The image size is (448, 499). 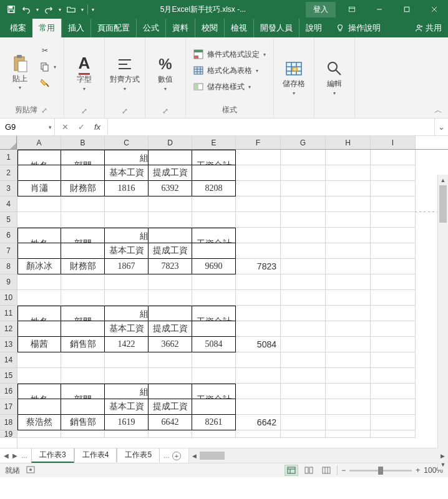 What do you see at coordinates (321, 10) in the screenshot?
I see `signin-button: 登入` at bounding box center [321, 10].